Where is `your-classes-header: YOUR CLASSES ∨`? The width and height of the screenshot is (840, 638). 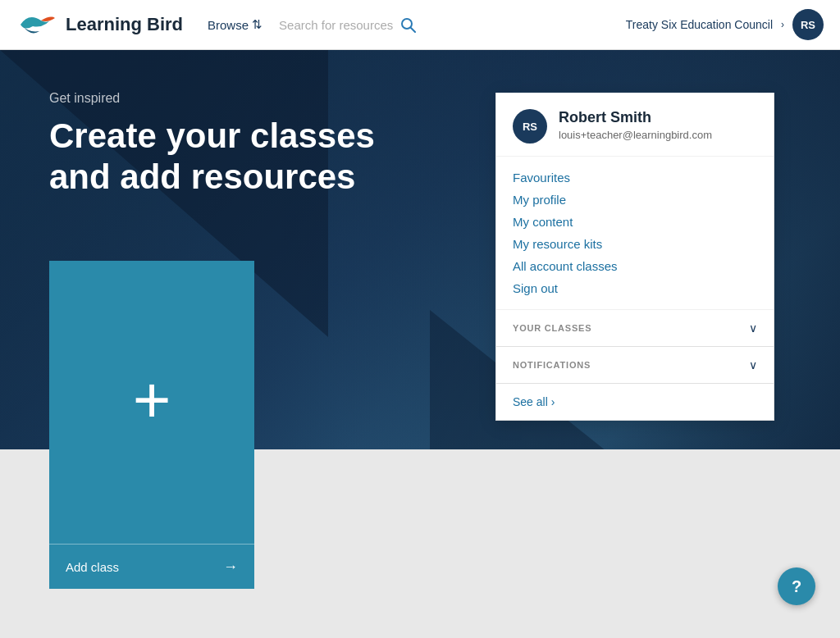
your-classes-header: YOUR CLASSES ∨ is located at coordinates (635, 328).